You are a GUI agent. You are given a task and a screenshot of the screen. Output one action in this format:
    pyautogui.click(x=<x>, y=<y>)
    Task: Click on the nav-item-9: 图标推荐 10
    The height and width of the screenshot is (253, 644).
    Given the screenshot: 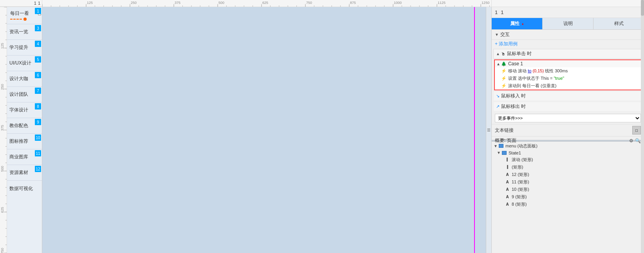 What is the action you would take?
    pyautogui.click(x=24, y=142)
    